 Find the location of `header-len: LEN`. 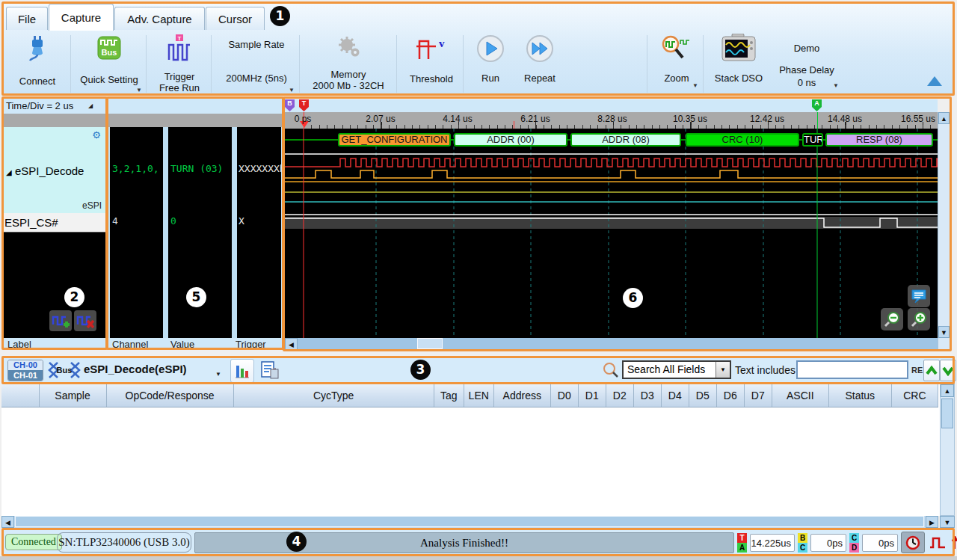

header-len: LEN is located at coordinates (478, 396).